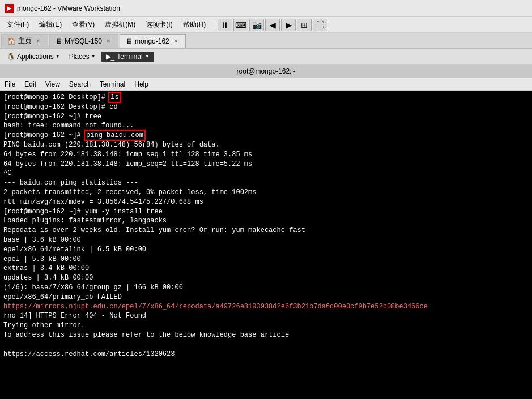 The height and width of the screenshot is (399, 532). Describe the element at coordinates (53, 84) in the screenshot. I see `term-menu-view: View` at that location.